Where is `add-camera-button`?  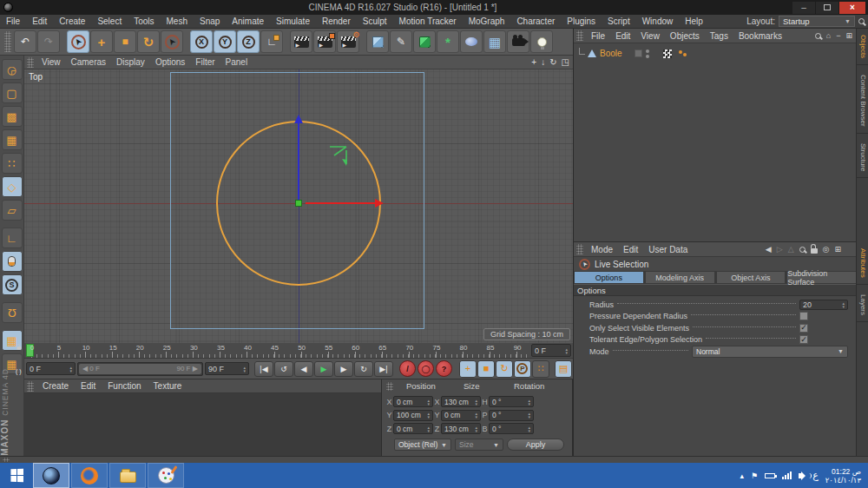
add-camera-button is located at coordinates (518, 42).